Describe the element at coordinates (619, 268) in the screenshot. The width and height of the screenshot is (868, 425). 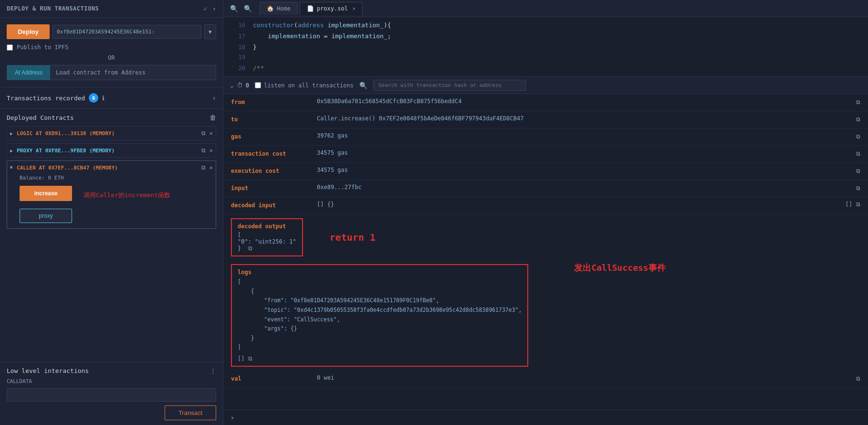
I see `callsuccess-annotation: 发出CallSuccess事件` at that location.